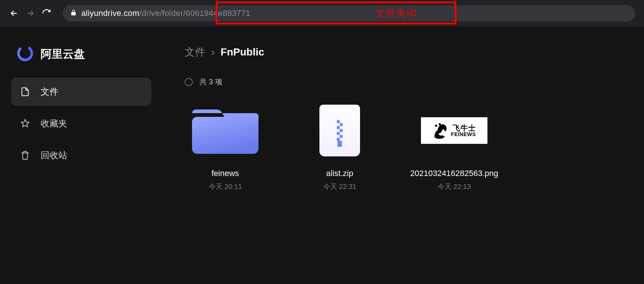 The image size is (644, 284). What do you see at coordinates (81, 124) in the screenshot?
I see `sidebar-item-favorites: 收藏夹` at bounding box center [81, 124].